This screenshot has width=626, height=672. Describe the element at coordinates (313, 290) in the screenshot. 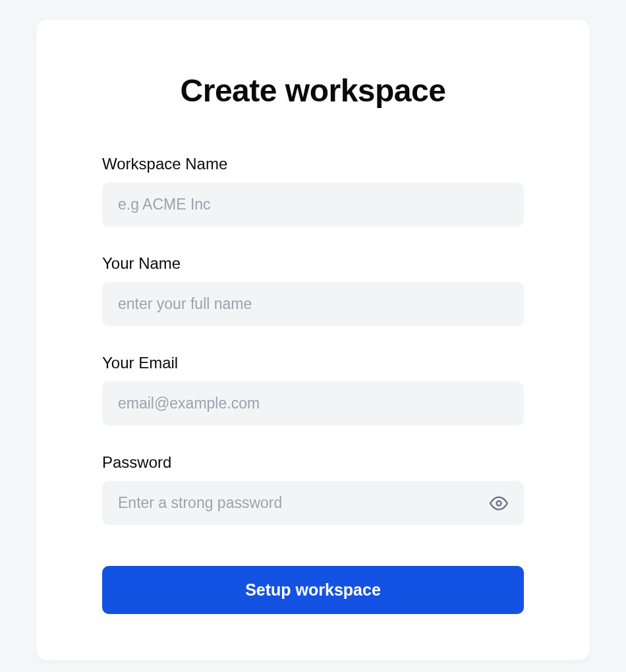

I see `your-name-field: Your Name` at that location.